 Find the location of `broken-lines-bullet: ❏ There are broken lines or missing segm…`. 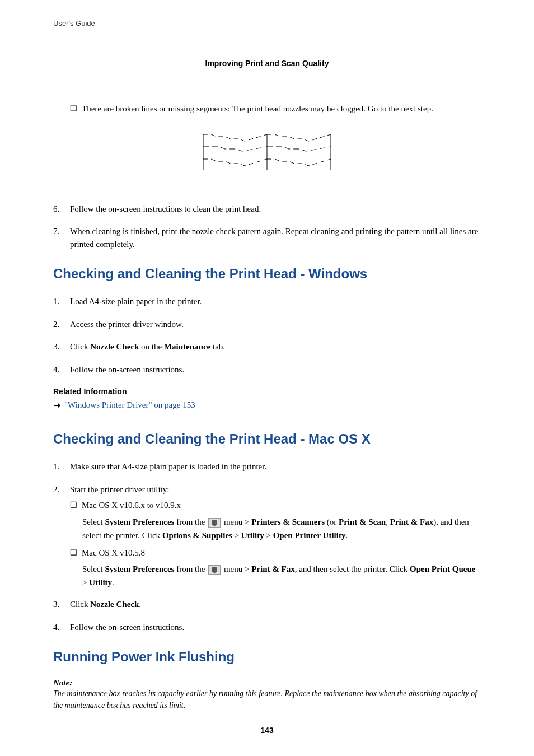

broken-lines-bullet: ❏ There are broken lines or missing segm… is located at coordinates (275, 109).